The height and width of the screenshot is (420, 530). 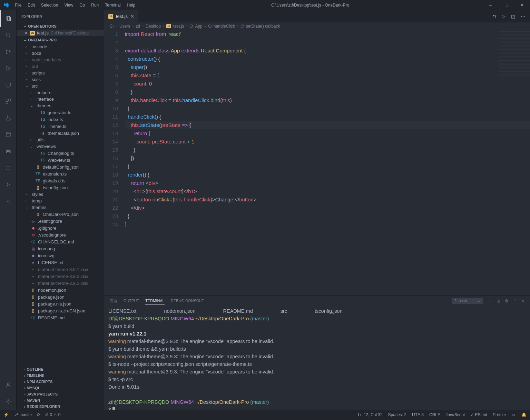 What do you see at coordinates (523, 301) in the screenshot?
I see `close-panel-icon: ✕` at bounding box center [523, 301].